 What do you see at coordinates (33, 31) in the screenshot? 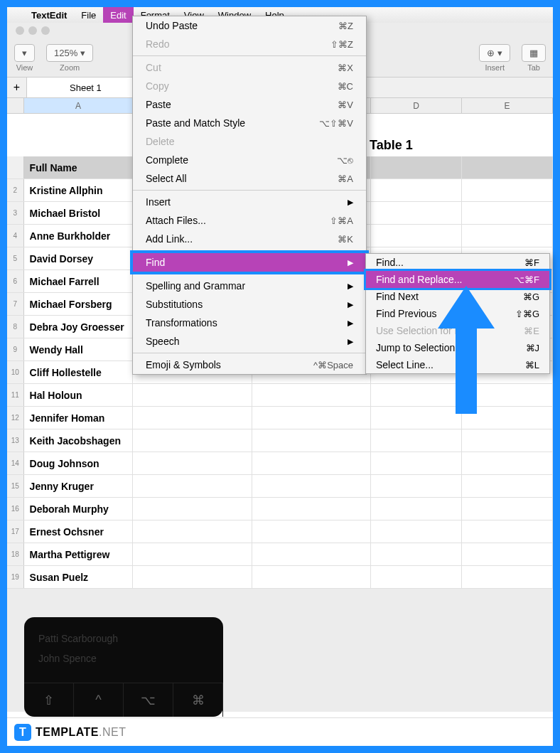
I see `minimize-icon` at bounding box center [33, 31].